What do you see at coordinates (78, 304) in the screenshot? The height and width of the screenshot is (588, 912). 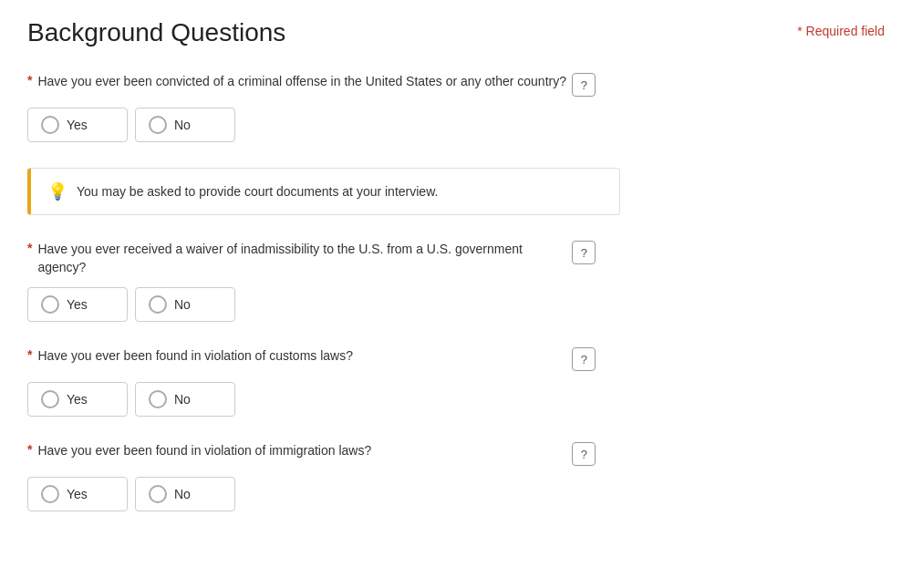 I see `radio-option-2-yes: Yes` at bounding box center [78, 304].